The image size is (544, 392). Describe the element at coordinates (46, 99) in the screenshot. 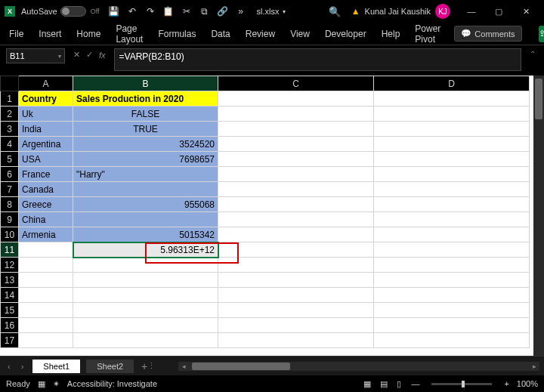

I see `cell: Country` at that location.